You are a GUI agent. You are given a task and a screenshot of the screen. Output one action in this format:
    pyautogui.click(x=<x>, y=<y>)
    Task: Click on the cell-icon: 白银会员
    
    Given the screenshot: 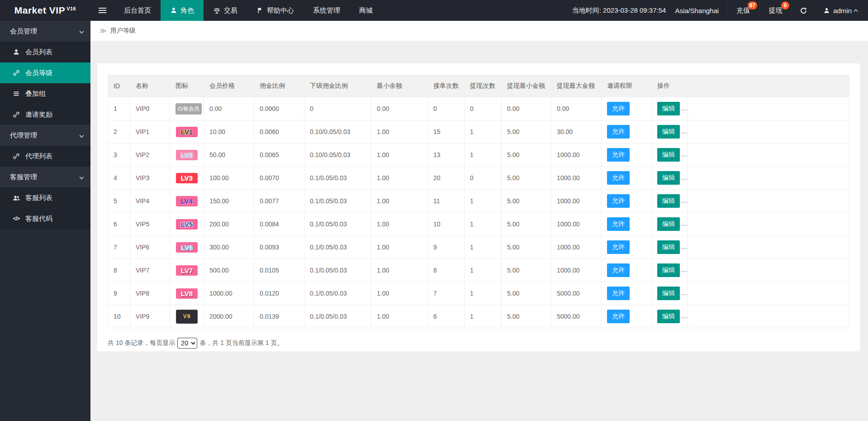 What is the action you would take?
    pyautogui.click(x=187, y=109)
    